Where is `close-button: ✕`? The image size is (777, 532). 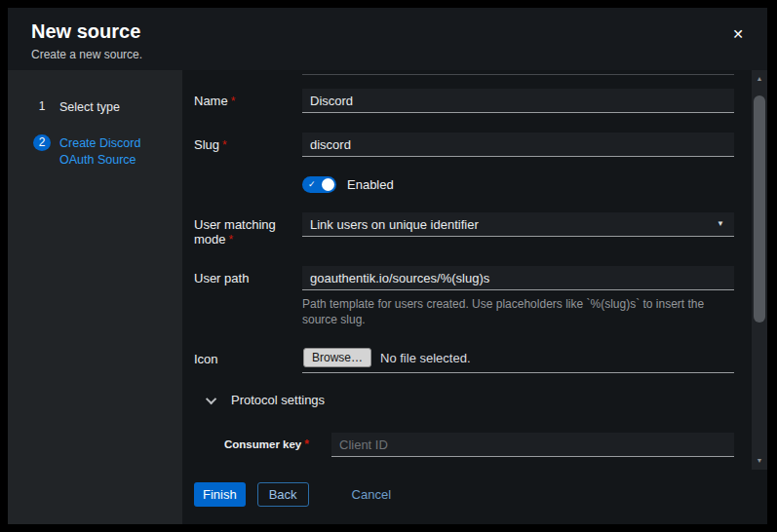 close-button: ✕ is located at coordinates (738, 34).